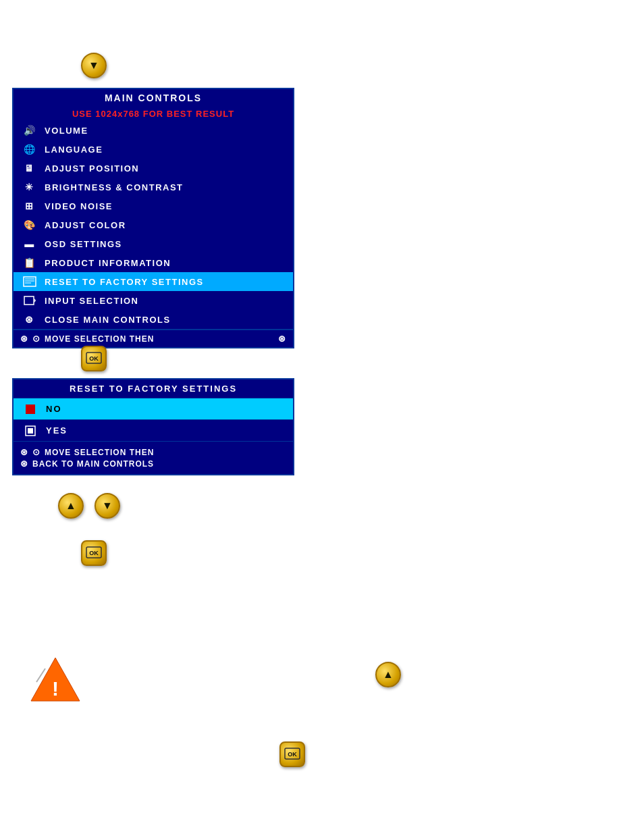  I want to click on ok-icon-1: OK, so click(94, 359).